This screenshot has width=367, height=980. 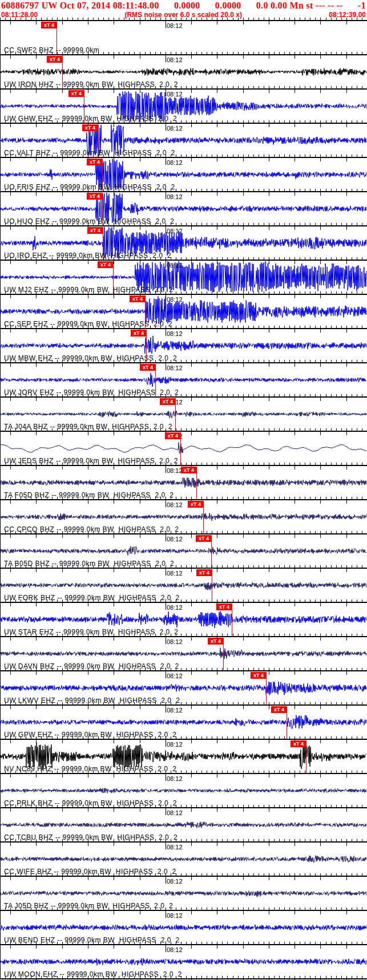 I want to click on trace-row: xT 4 08:12 TA B05D BHZ -- 99999.0km BW H…, so click(x=184, y=551).